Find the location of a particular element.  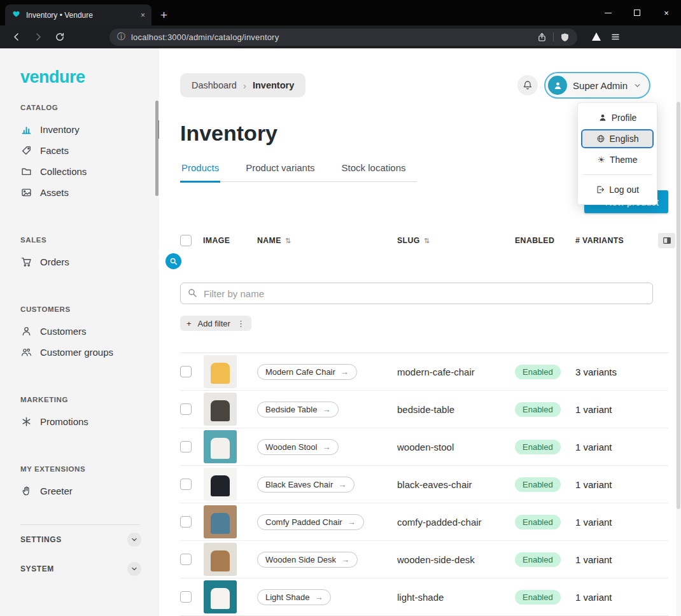

sidebar-item-settings: SETTINGS is located at coordinates (81, 540).